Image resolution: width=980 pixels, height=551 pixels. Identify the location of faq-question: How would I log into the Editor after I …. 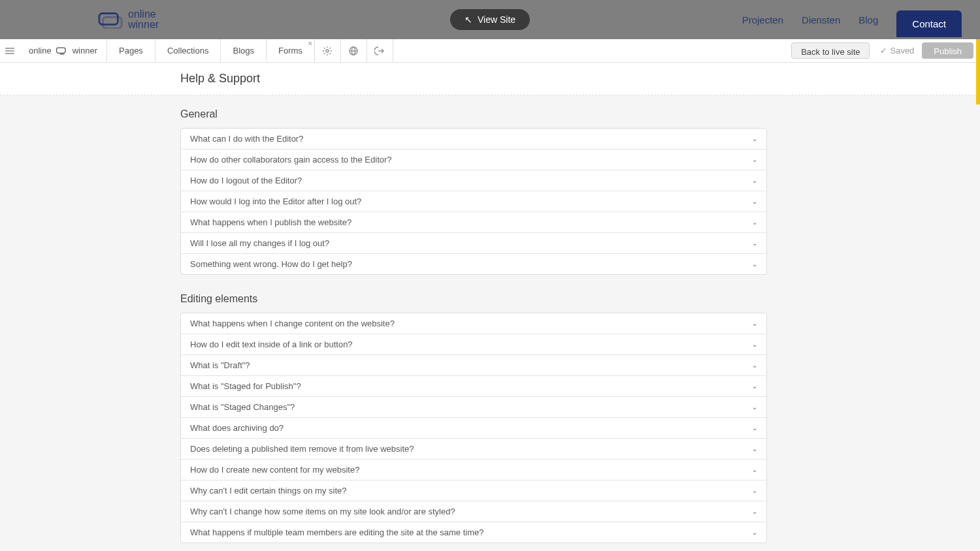
(276, 201).